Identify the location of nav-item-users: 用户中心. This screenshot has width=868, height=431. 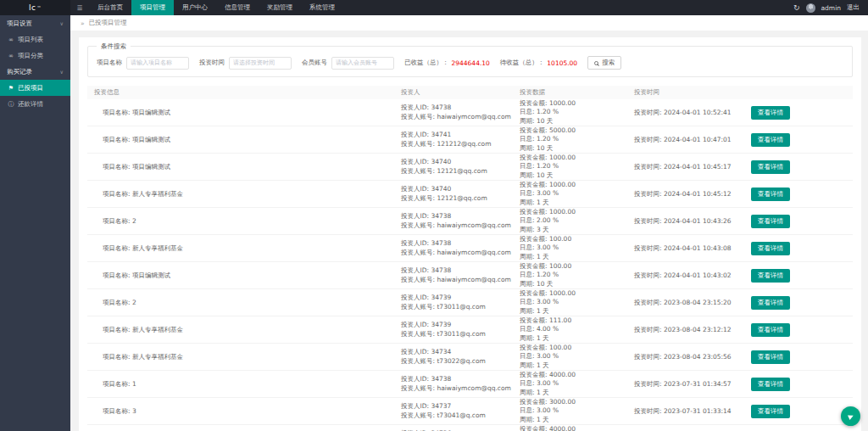
(195, 8).